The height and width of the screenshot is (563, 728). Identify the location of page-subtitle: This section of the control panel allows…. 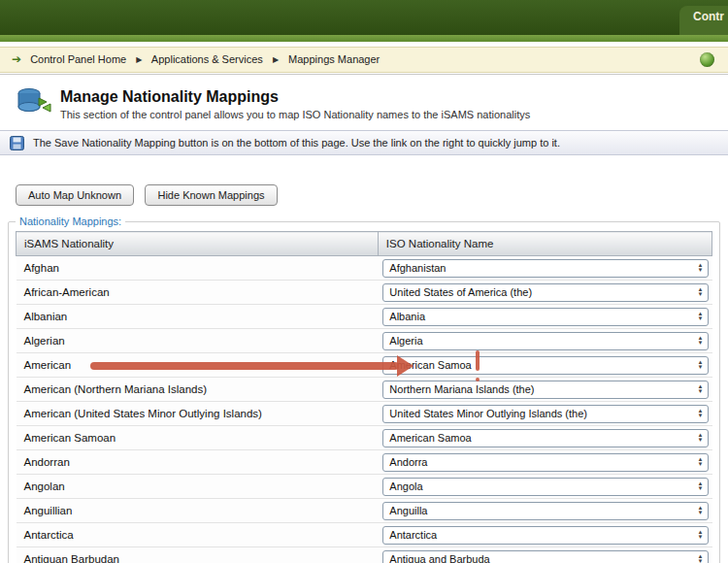
(295, 115).